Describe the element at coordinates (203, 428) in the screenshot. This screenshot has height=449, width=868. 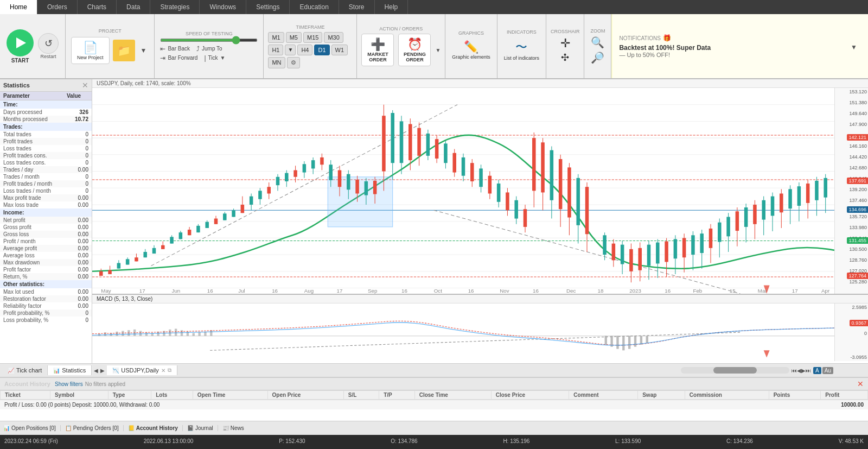
I see `journal-tab: 📓 Journal` at that location.